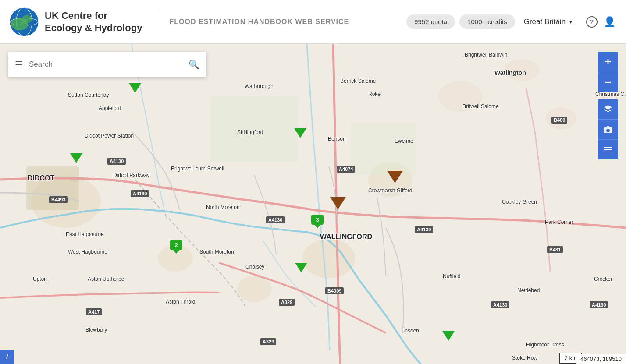  What do you see at coordinates (608, 130) in the screenshot?
I see `camera-icon` at bounding box center [608, 130].